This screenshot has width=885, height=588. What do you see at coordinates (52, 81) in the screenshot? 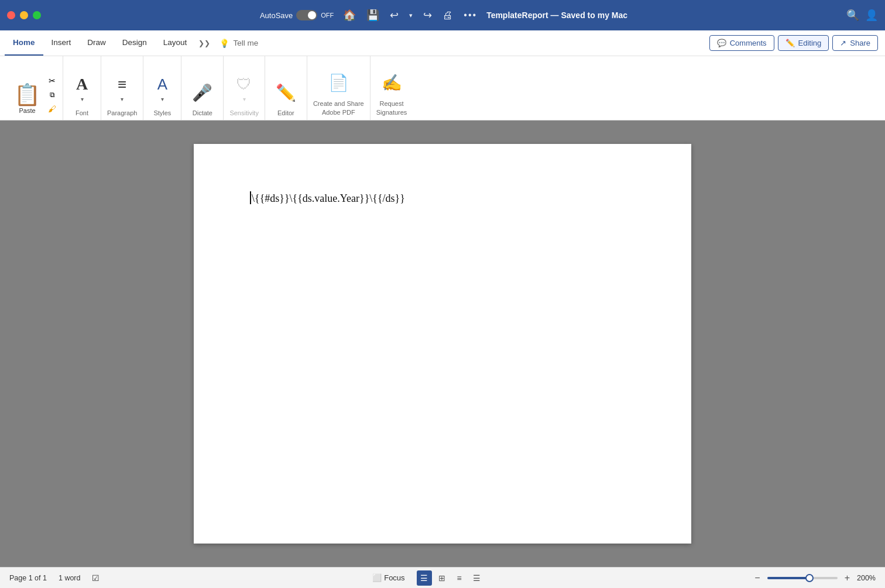
I see `cut-button: ✂` at bounding box center [52, 81].